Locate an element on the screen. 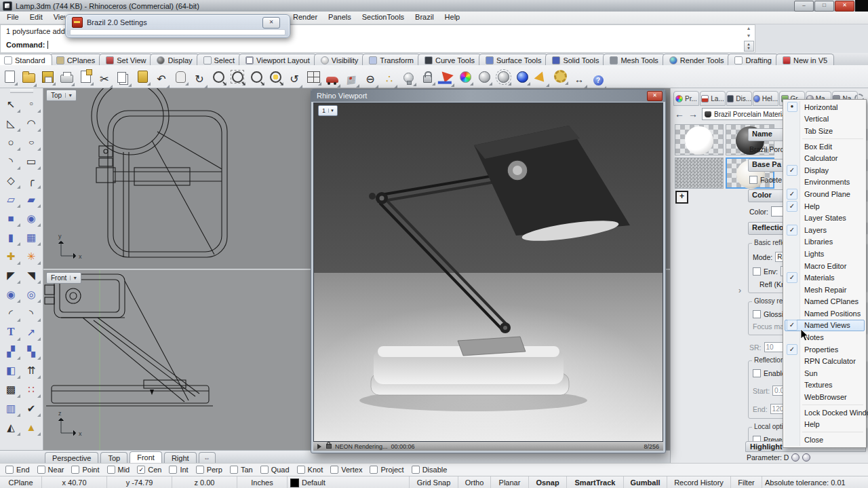 The width and height of the screenshot is (868, 488). status-grid-snap: Grid Snap is located at coordinates (434, 482).